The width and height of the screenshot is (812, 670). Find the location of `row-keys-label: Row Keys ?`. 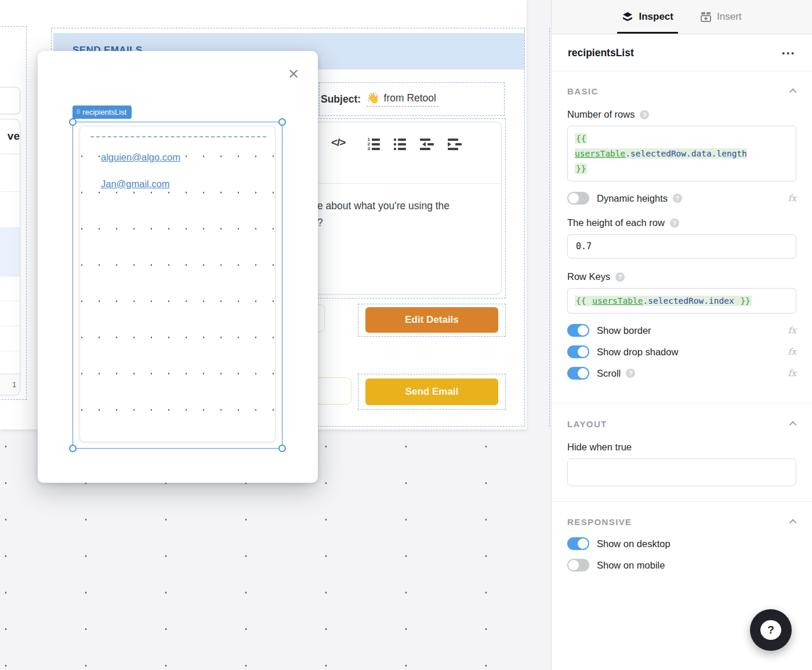

row-keys-label: Row Keys ? is located at coordinates (682, 277).